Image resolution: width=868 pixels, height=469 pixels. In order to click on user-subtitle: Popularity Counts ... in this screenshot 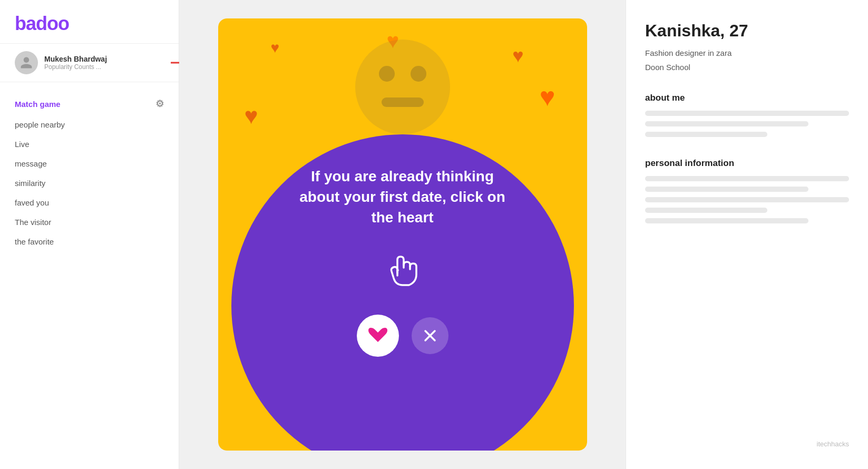, I will do `click(104, 67)`.